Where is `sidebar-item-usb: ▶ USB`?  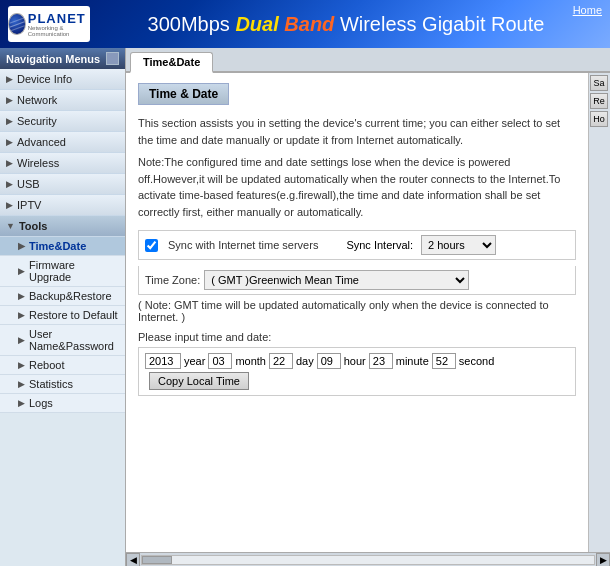
sidebar-item-usb: ▶ USB is located at coordinates (62, 184).